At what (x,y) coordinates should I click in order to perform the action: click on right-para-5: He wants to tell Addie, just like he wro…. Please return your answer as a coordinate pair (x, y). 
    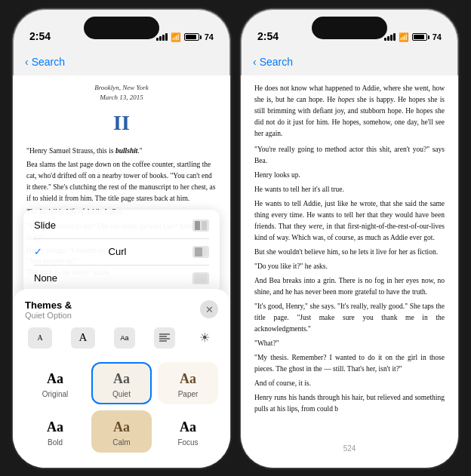
    Looking at the image, I should click on (349, 221).